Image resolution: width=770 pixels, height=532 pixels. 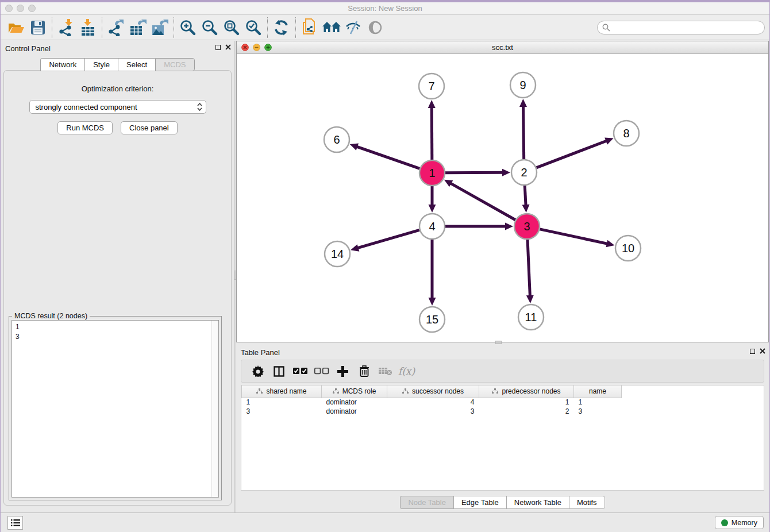 What do you see at coordinates (115, 408) in the screenshot?
I see `mcds-result-group: MCDS result (2 nodes) 13` at bounding box center [115, 408].